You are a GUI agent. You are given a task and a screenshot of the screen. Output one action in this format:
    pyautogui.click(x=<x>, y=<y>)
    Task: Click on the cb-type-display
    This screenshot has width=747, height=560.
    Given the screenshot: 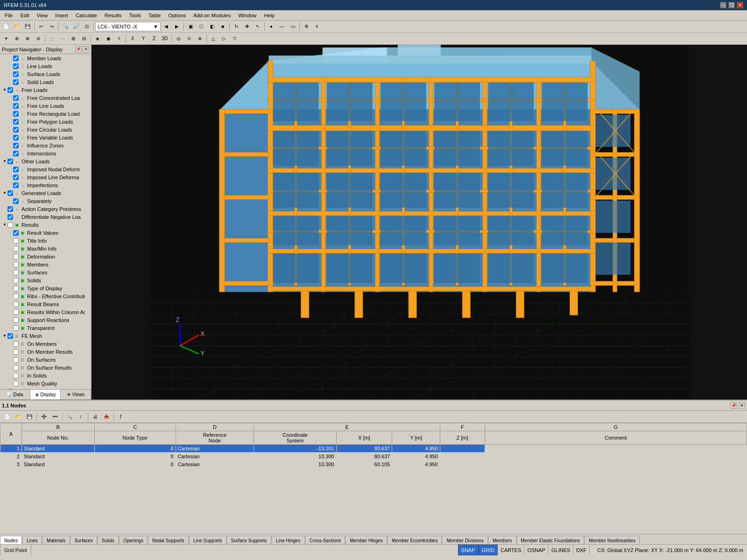 What is the action you would take?
    pyautogui.click(x=16, y=288)
    